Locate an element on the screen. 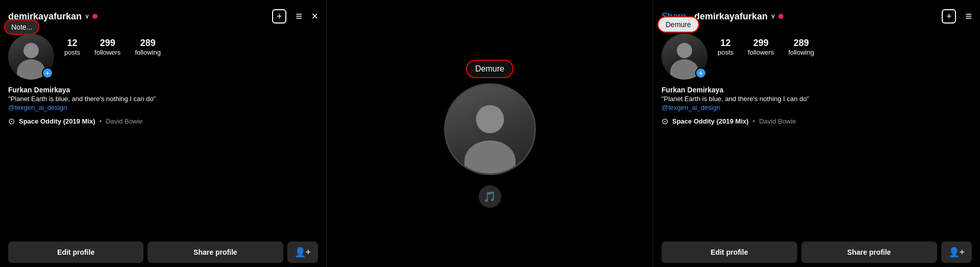 The height and width of the screenshot is (267, 980). right-avatar-add-button: + is located at coordinates (701, 73).